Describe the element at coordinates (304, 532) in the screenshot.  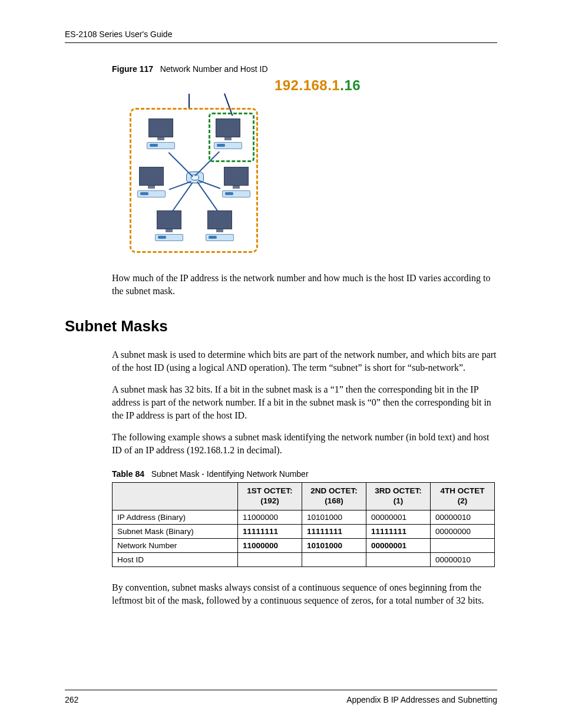
I see `table-row: Subnet Mask (Binary)11111111111111111111…` at that location.